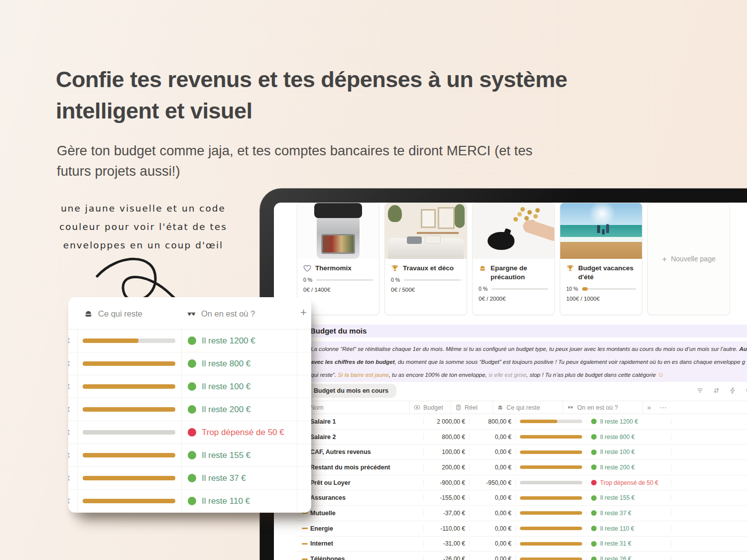 This screenshot has width=747, height=560. What do you see at coordinates (603, 407) in the screenshot?
I see `column-header-on-en-est-ou: On en est où ?` at bounding box center [603, 407].